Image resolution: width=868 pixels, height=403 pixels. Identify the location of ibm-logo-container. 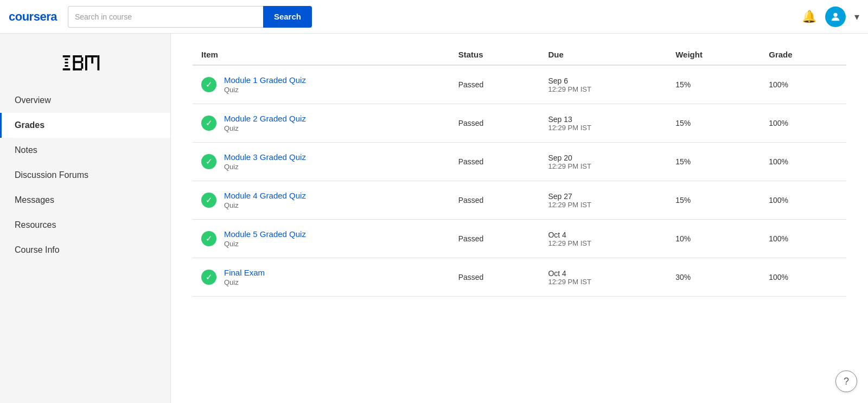
(85, 66).